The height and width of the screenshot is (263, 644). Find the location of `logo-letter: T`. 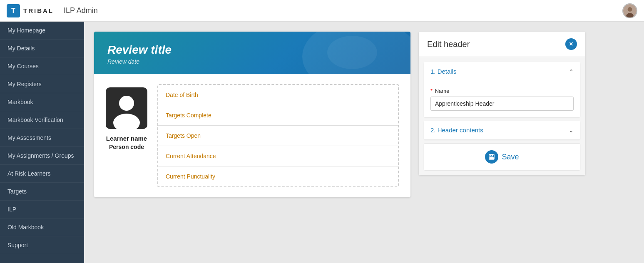

logo-letter: T is located at coordinates (13, 11).